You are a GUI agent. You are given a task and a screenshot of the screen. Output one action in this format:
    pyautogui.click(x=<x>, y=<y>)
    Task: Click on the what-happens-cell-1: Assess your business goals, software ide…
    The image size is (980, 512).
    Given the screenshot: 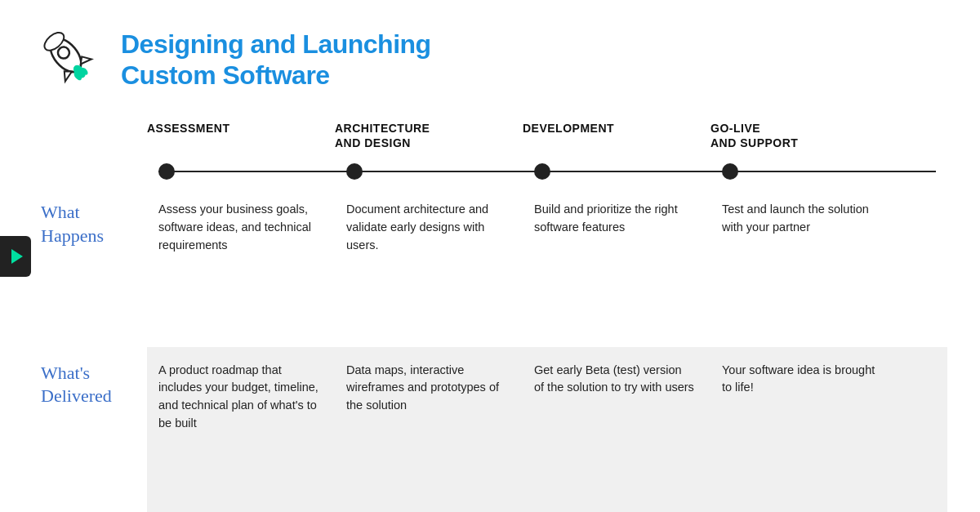 What is the action you would take?
    pyautogui.click(x=241, y=227)
    